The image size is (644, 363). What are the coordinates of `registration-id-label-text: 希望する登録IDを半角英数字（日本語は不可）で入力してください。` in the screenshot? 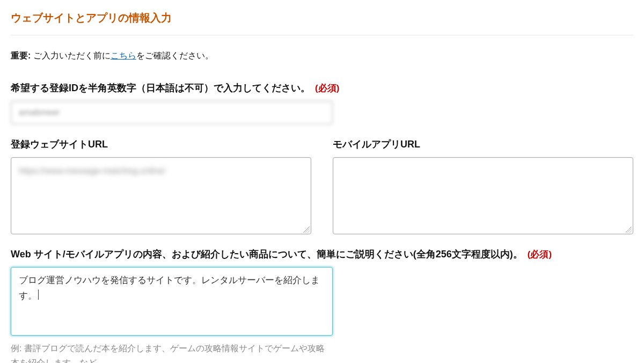 It's located at (160, 88).